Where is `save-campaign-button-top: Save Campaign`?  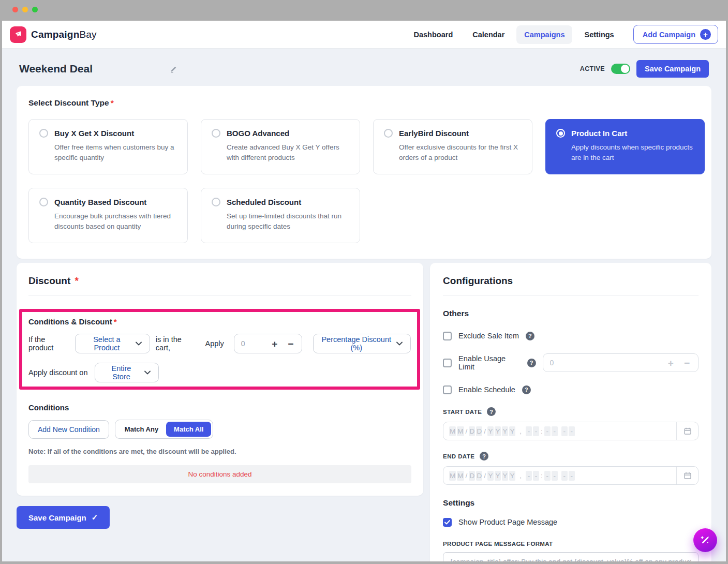 save-campaign-button-top: Save Campaign is located at coordinates (673, 69).